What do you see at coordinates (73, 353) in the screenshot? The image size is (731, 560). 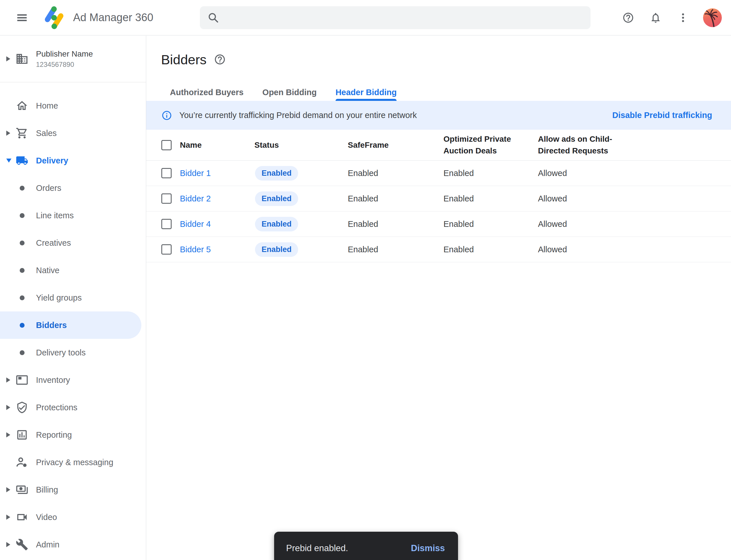 I see `sidebar-item-delivery-tools: Delivery tools` at bounding box center [73, 353].